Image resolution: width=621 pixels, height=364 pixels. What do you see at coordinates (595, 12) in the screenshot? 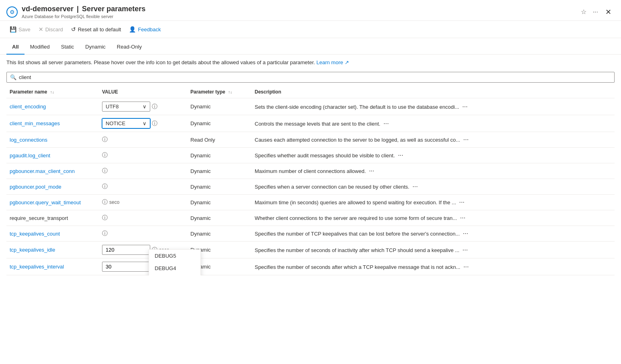
I see `more-options-button: ···` at bounding box center [595, 12].